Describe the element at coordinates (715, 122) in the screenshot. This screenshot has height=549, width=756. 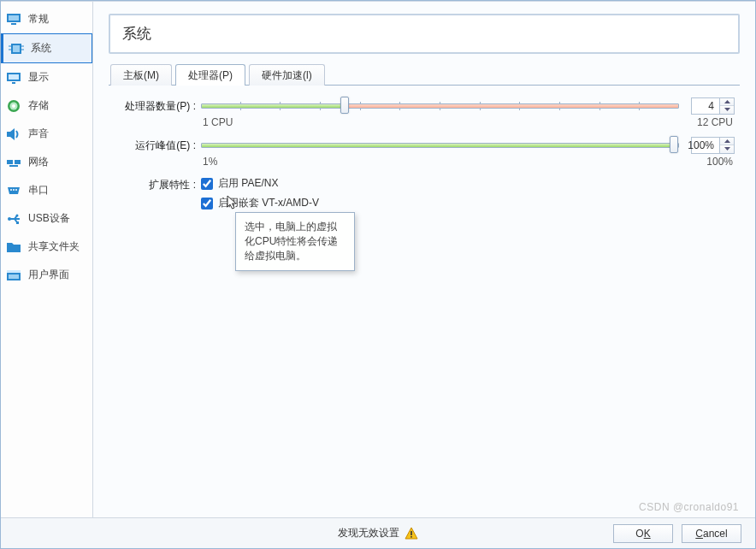
I see `cpu-max-label: 12 CPU` at that location.